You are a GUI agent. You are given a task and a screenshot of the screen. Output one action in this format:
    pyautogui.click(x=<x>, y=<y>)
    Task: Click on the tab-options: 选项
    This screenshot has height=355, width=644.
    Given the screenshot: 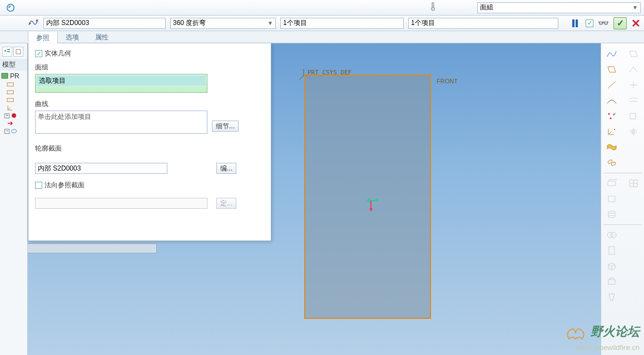 What is the action you would take?
    pyautogui.click(x=72, y=37)
    